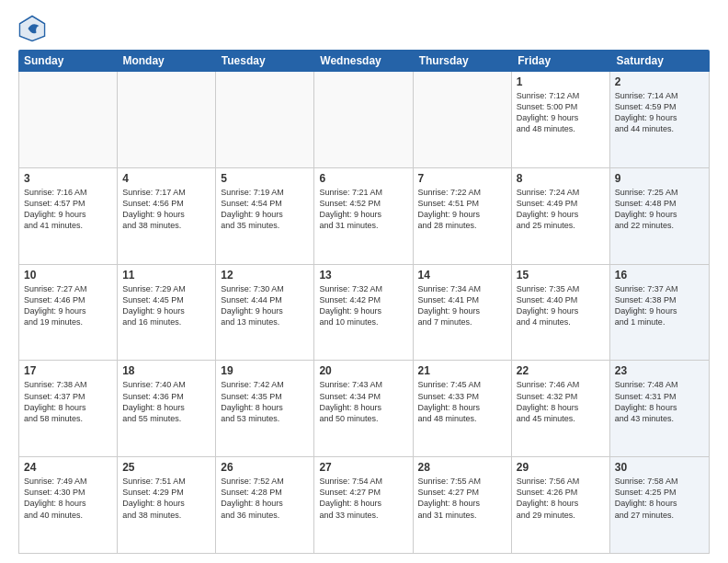  Describe the element at coordinates (660, 61) in the screenshot. I see `cal-header-saturday: Saturday` at that location.